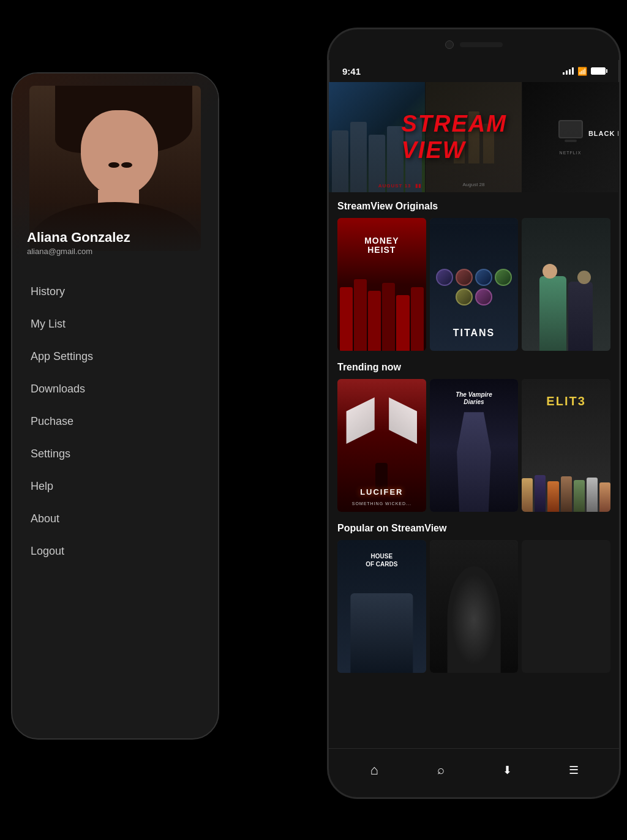  What do you see at coordinates (474, 284) in the screenshot?
I see `card-titans: TITANS` at bounding box center [474, 284].